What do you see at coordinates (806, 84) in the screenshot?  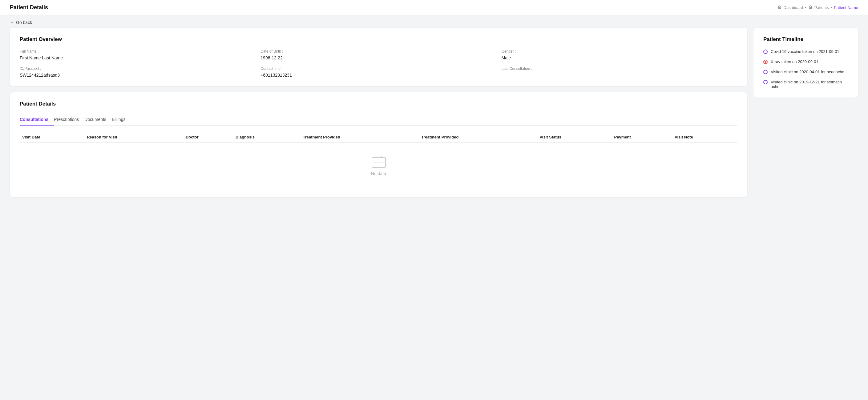 I see `timeline-item: Visited clinic on 2019-12-21 for stomach…` at bounding box center [806, 84].